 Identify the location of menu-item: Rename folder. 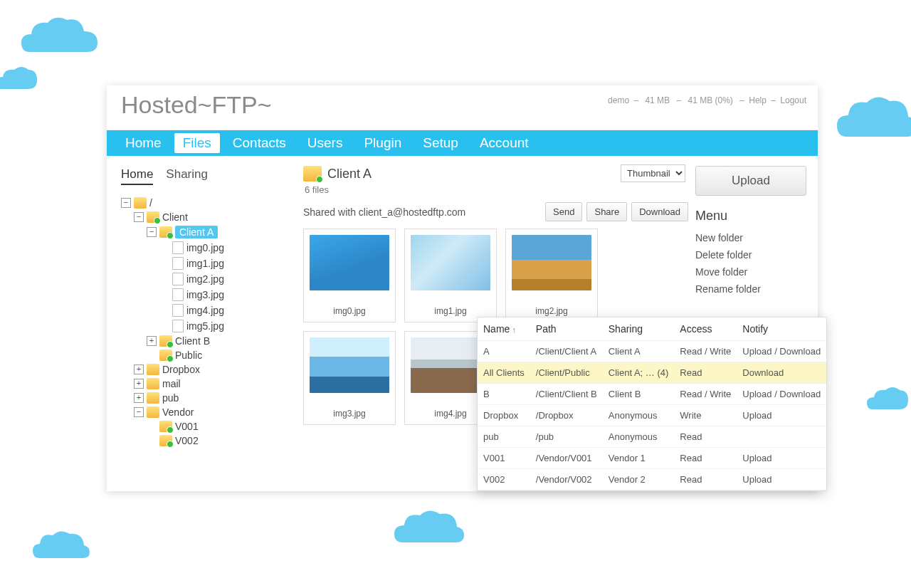
(751, 289).